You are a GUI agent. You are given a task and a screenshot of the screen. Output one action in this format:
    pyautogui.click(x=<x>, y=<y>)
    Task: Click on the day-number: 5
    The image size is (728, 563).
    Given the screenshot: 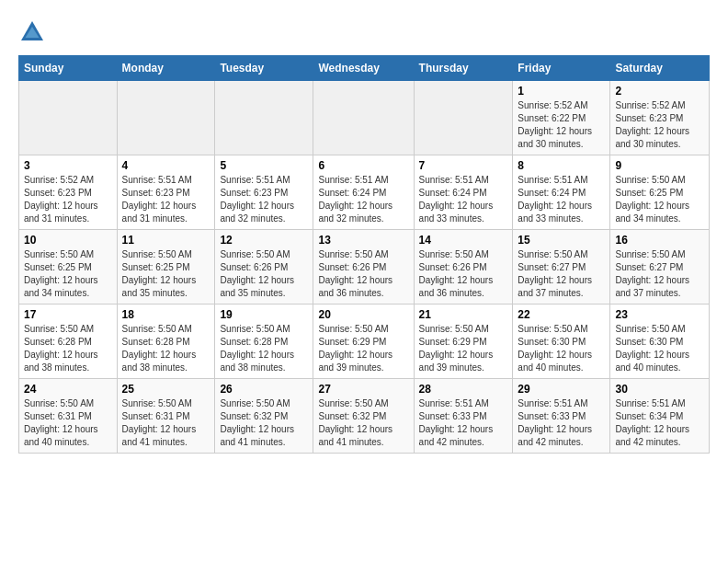 What is the action you would take?
    pyautogui.click(x=264, y=166)
    